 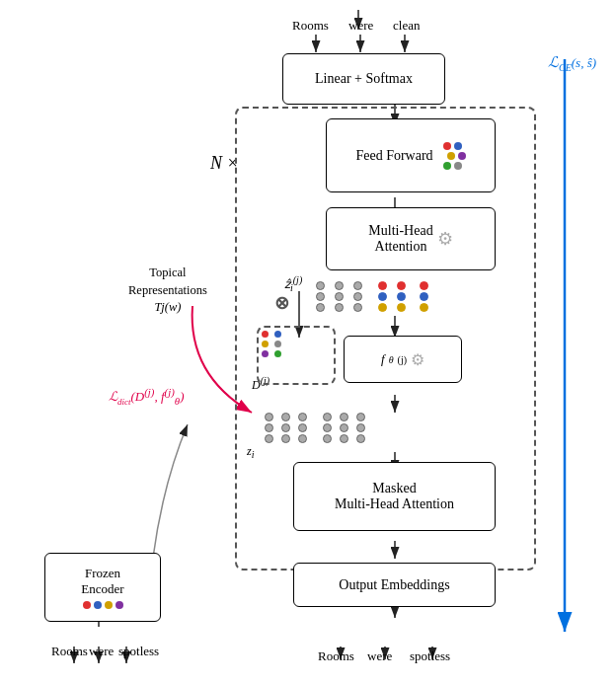 What do you see at coordinates (310, 26) in the screenshot?
I see `word-rooms-top: Rooms` at bounding box center [310, 26].